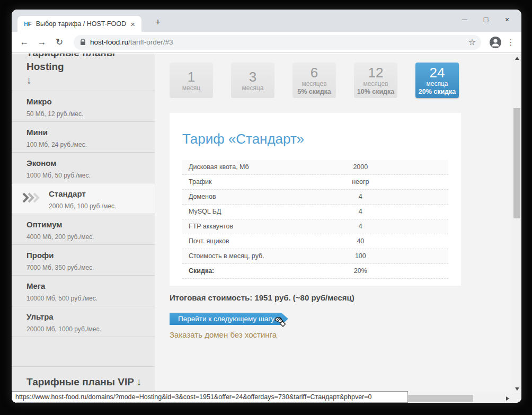 The image size is (532, 415). I want to click on month-number: 1, so click(191, 77).